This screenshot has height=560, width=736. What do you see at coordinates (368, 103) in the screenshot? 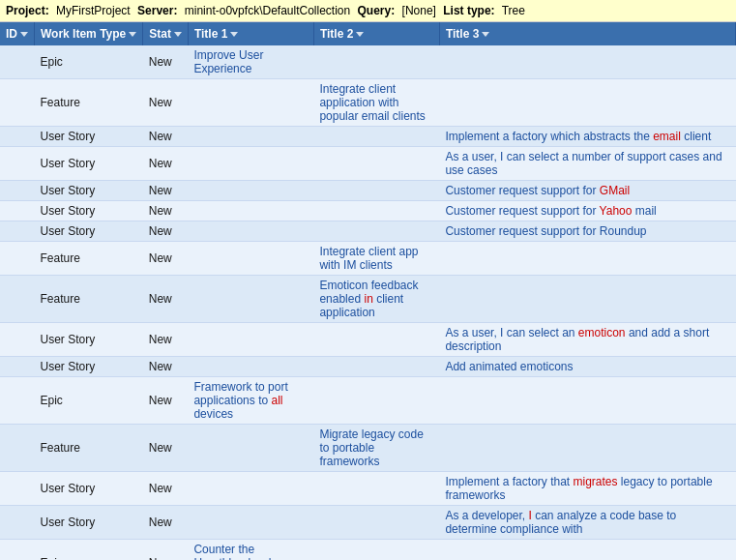
I see `table-row: FeatureNewIntegrate client application w…` at bounding box center [368, 103].